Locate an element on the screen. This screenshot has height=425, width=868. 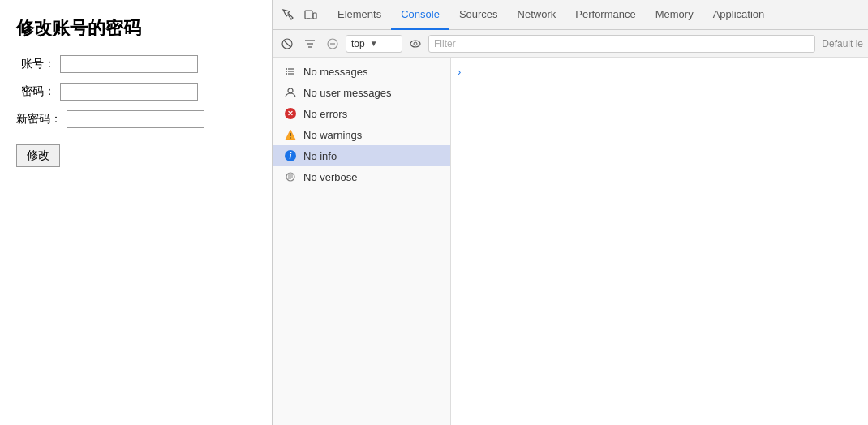
filter-input is located at coordinates (621, 44).